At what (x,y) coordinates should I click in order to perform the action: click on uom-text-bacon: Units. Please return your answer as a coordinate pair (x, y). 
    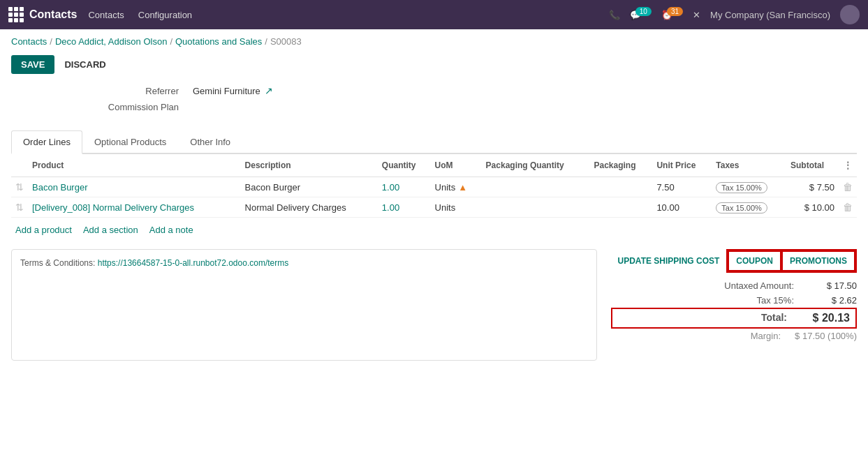
    Looking at the image, I should click on (446, 187).